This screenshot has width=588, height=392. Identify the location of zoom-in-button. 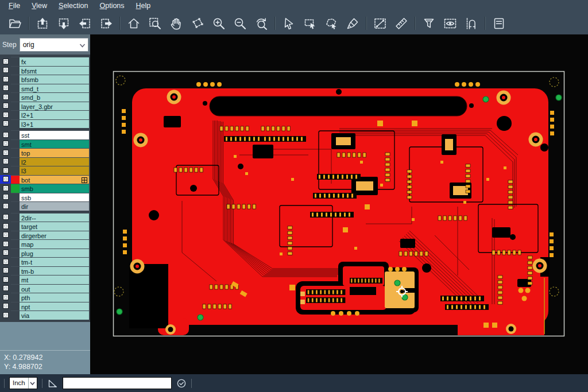
(218, 24).